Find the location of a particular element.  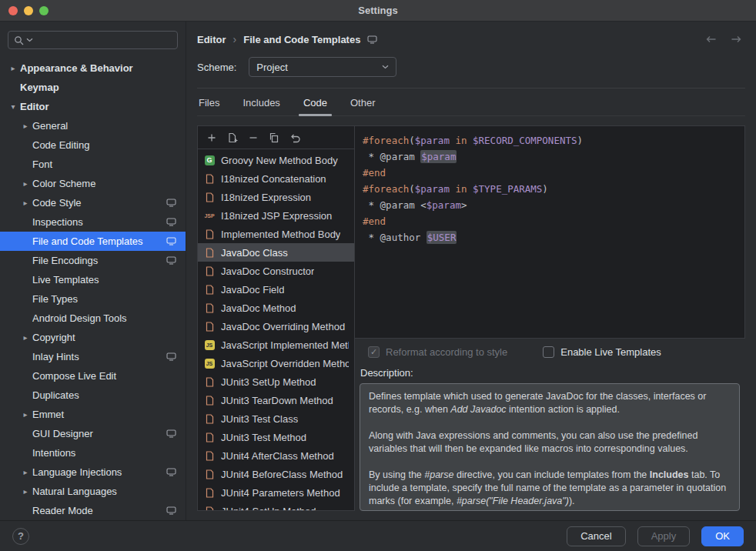

sidebar-item-appearance-behavior: ▸Appearance & Behavior is located at coordinates (92, 68).